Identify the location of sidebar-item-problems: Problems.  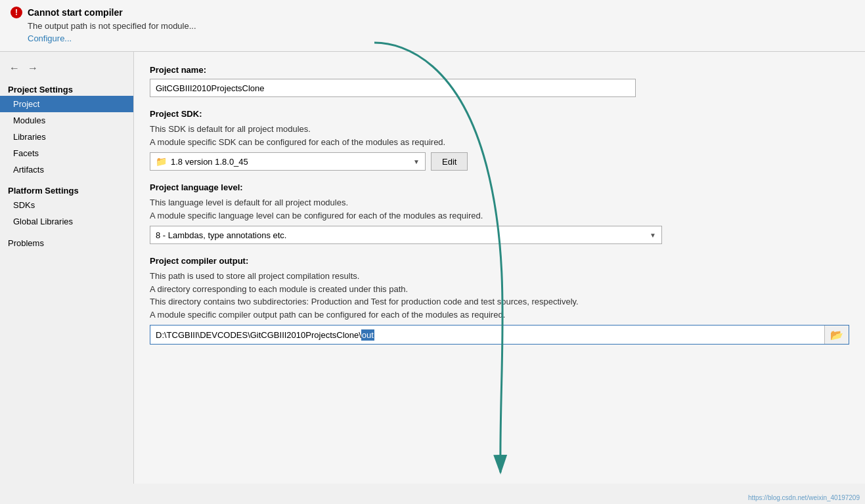
(67, 243).